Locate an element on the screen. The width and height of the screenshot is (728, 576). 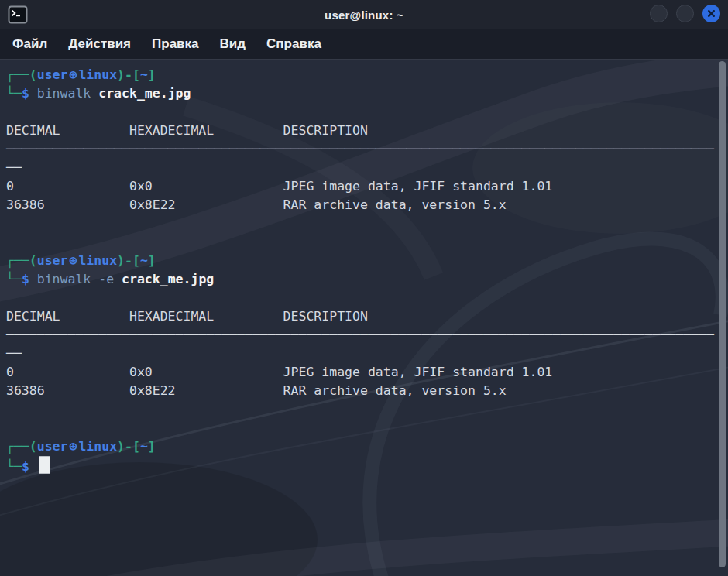
menu-item-actions: Действия is located at coordinates (99, 44).